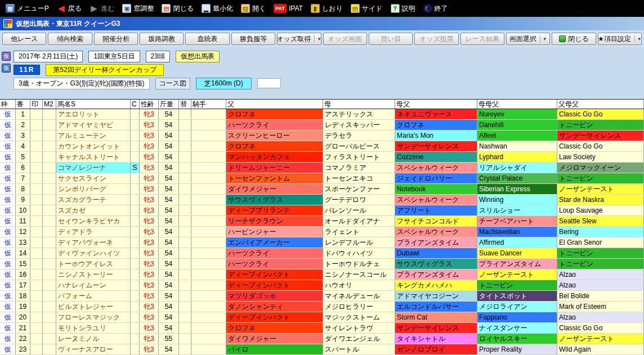 This screenshot has height=355, width=644. What do you see at coordinates (322, 189) in the screenshot?
I see `table-row: 仮8シンボリバーグ牝354ダイワメジャースポーケンファーNotebookSibe…` at bounding box center [322, 189].